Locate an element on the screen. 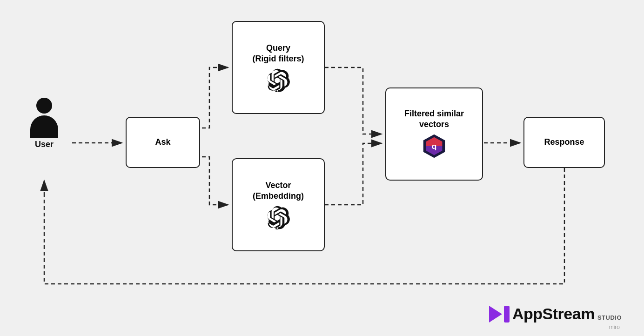 This screenshot has height=336, width=644. user-torso is located at coordinates (44, 127).